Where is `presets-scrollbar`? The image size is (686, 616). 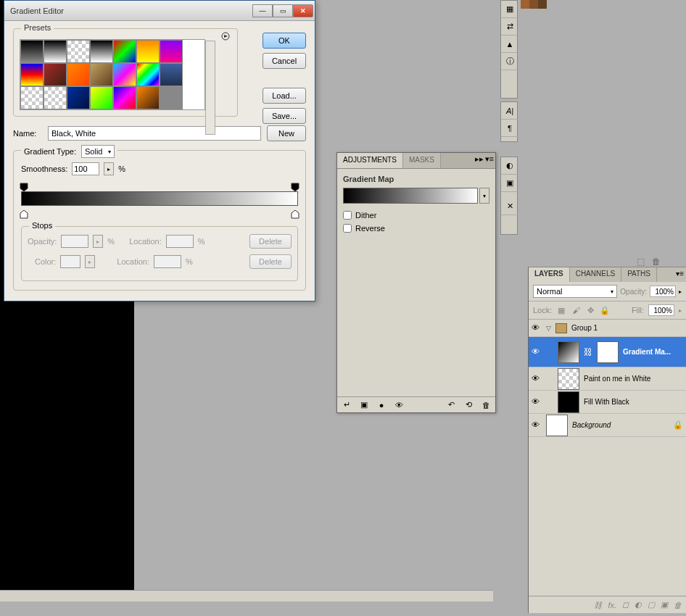 presets-scrollbar is located at coordinates (210, 88).